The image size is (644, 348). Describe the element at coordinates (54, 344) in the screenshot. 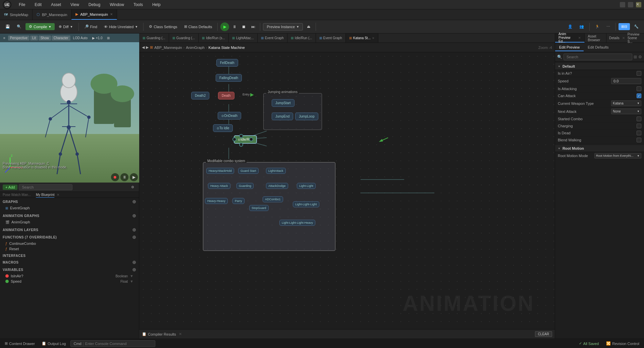

I see `output-log-button: 📋 Output Log` at that location.